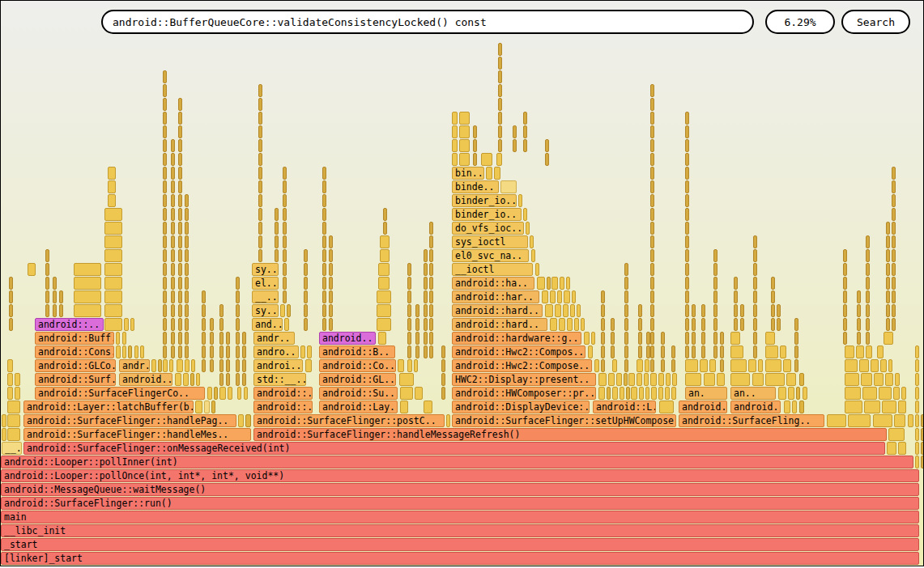 This screenshot has height=568, width=924. I want to click on flame-frame: android.., so click(703, 407).